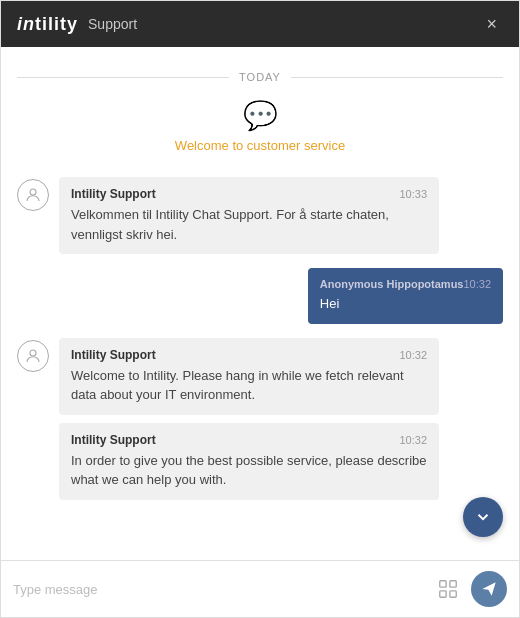 The height and width of the screenshot is (618, 520). Describe the element at coordinates (112, 24) in the screenshot. I see `header-title: Support` at that location.